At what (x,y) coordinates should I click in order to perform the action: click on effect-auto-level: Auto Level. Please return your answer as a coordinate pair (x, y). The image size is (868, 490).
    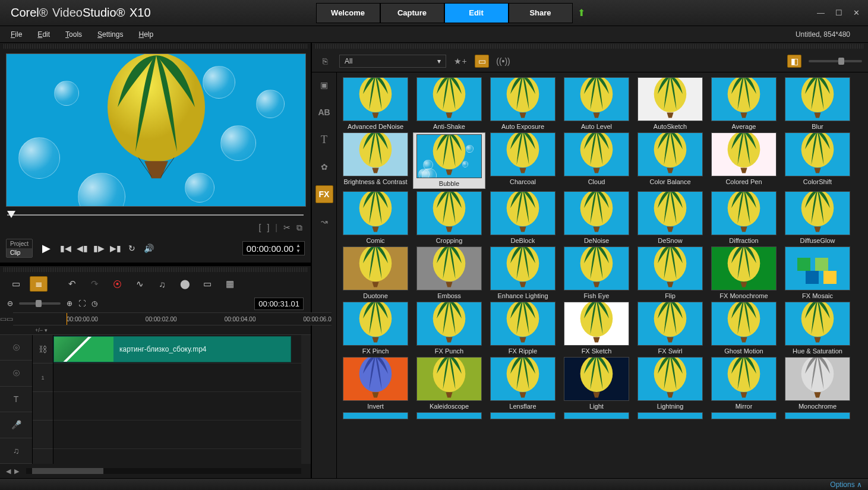
    Looking at the image, I should click on (596, 103).